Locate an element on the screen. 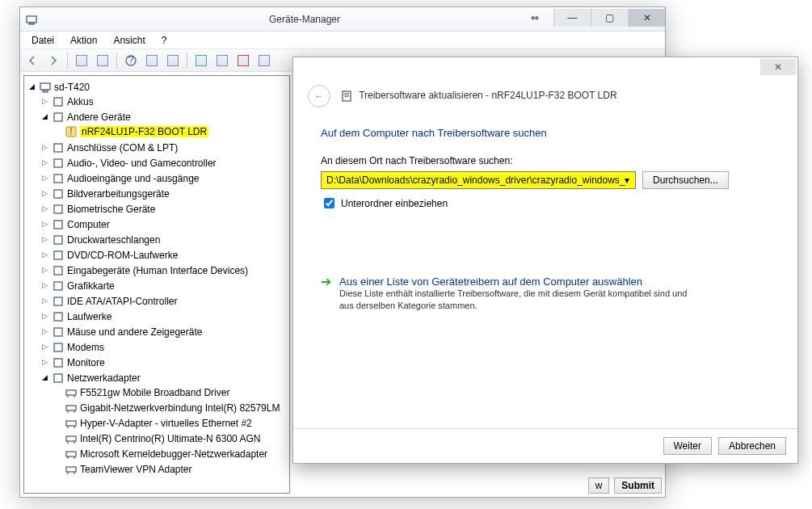  chevron-down-icon: ▾ is located at coordinates (627, 180).